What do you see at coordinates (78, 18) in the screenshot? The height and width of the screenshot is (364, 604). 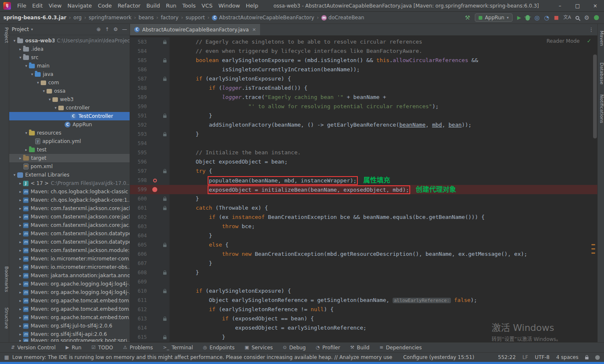 I see `breadcrumb-item-org: org` at bounding box center [78, 18].